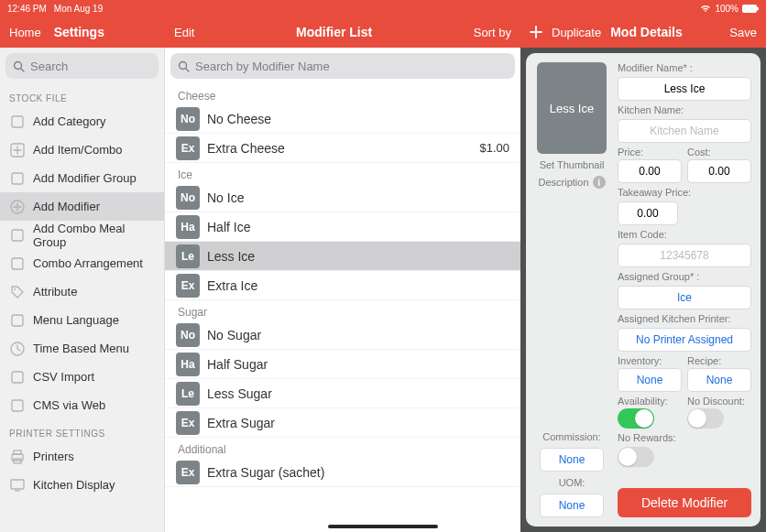 The width and height of the screenshot is (766, 532). I want to click on cost-label: Cost:, so click(719, 152).